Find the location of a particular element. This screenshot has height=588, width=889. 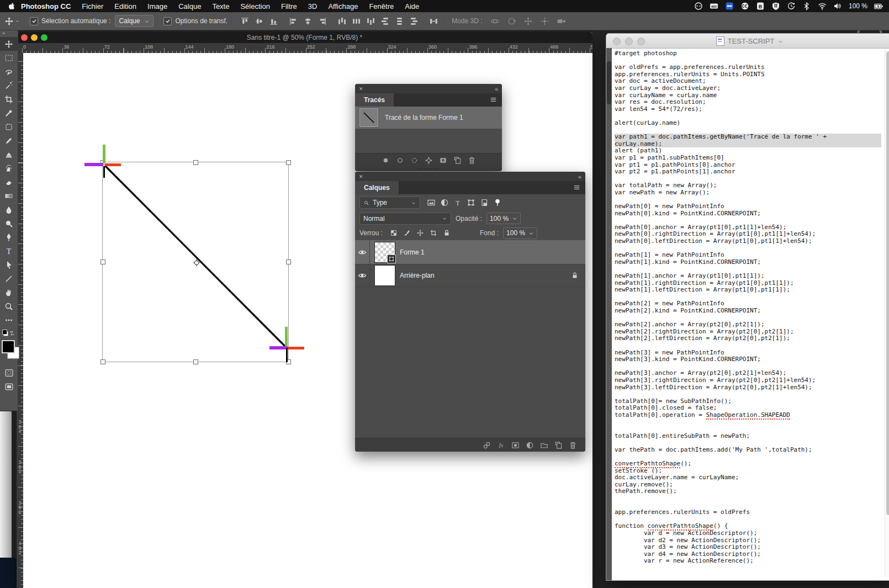

lock-icon is located at coordinates (447, 233).